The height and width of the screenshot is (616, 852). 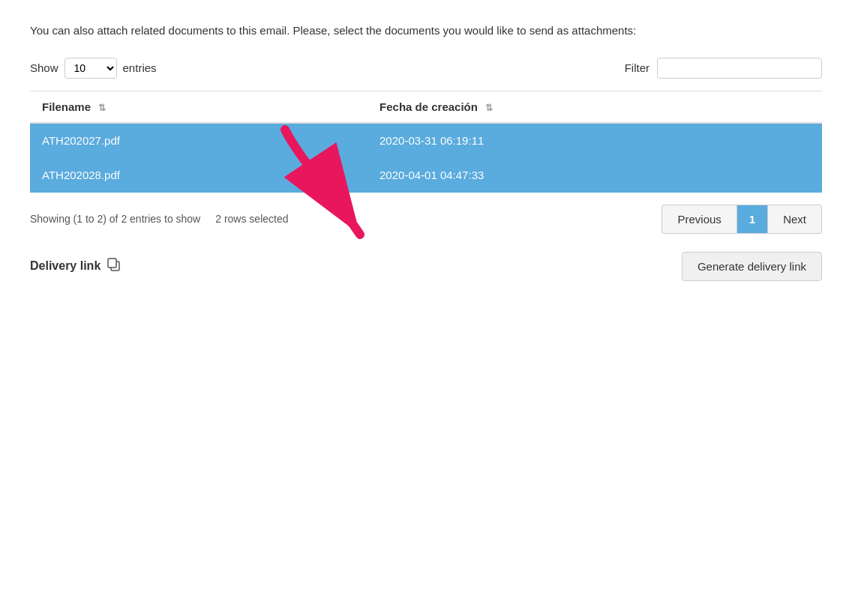 I want to click on filter-label: Filter, so click(x=638, y=67).